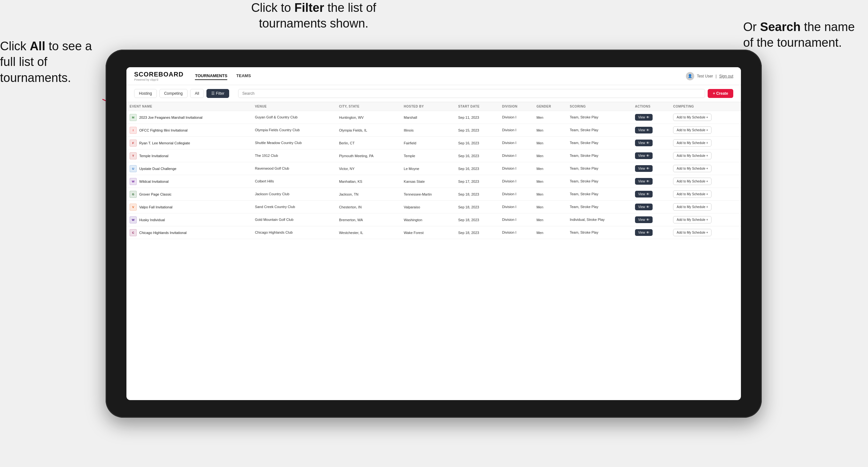 The image size is (868, 467). Describe the element at coordinates (159, 74) in the screenshot. I see `logo-scoreboard: SCOREBOARD` at that location.